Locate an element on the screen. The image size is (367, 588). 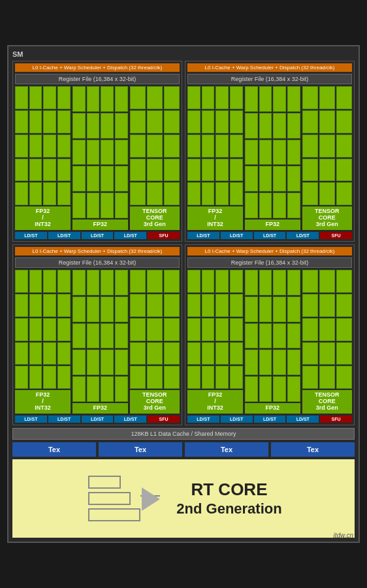
register-file-4: Register File (16,384 x 32-bit) is located at coordinates (270, 263).